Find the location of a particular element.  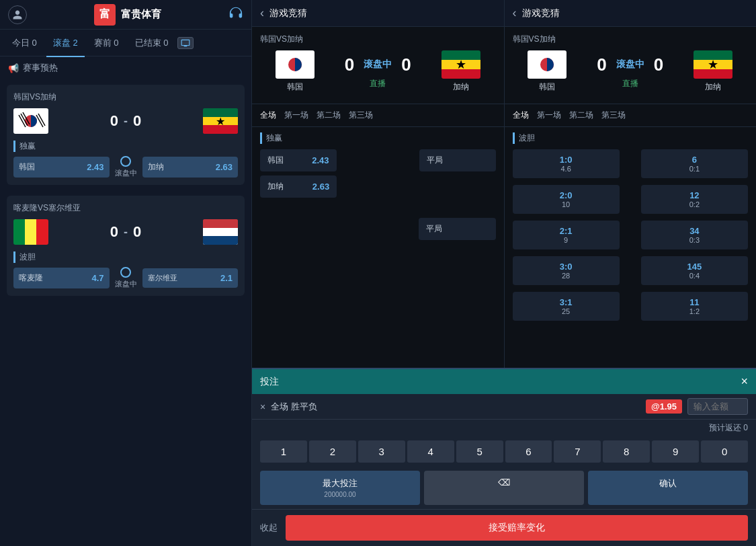

num-0: 0 is located at coordinates (724, 452).